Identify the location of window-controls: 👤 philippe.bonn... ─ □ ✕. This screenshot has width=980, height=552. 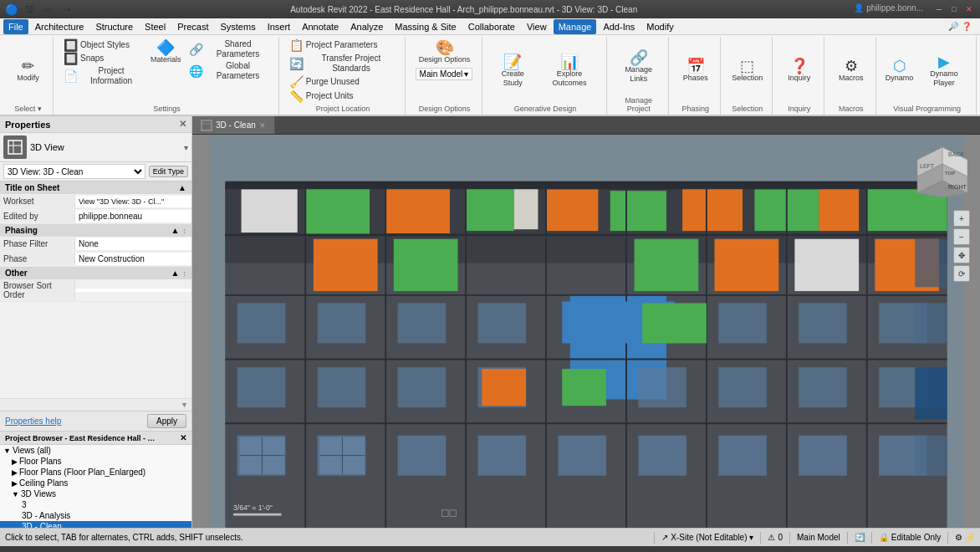
(915, 9).